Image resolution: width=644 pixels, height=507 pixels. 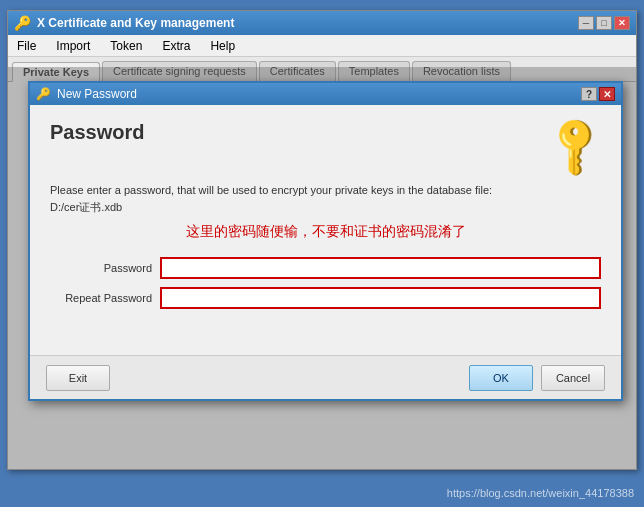 I want to click on dialog-icon: 🔑, so click(x=44, y=94).